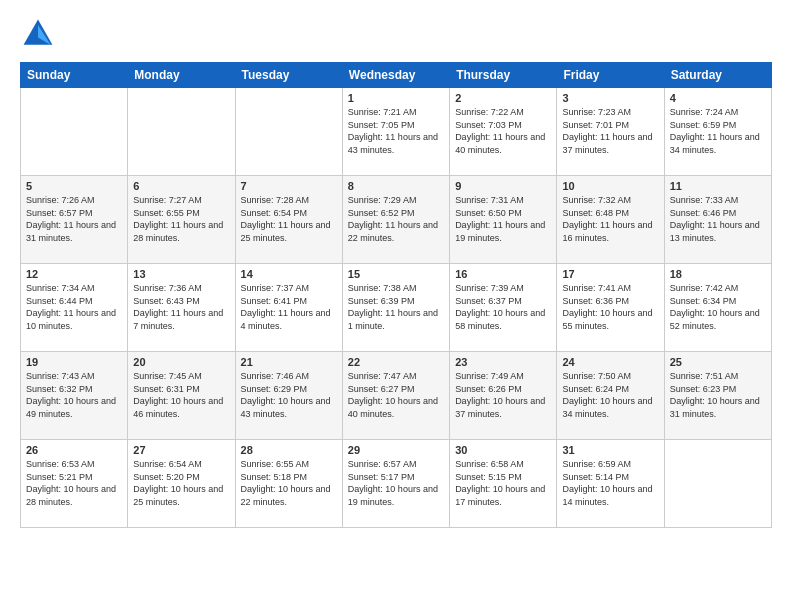 This screenshot has width=792, height=612. I want to click on day-info: Sunrise: 7:43 AMSunset: 6:32 PMDaylight:…, so click(74, 395).